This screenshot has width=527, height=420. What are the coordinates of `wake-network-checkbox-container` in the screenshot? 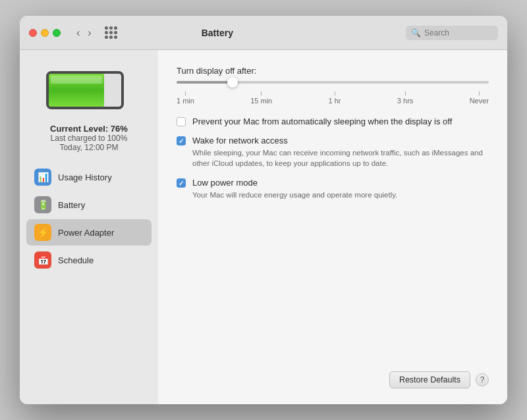 It's located at (181, 141).